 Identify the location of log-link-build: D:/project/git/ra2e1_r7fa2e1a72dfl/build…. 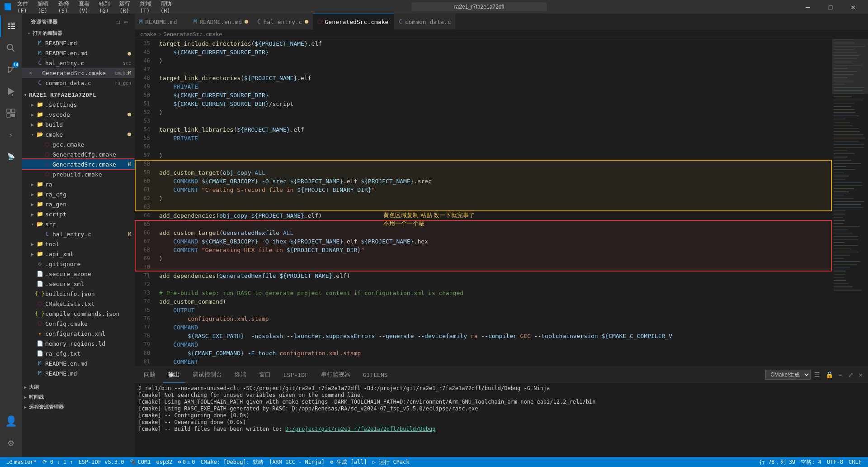
(360, 429).